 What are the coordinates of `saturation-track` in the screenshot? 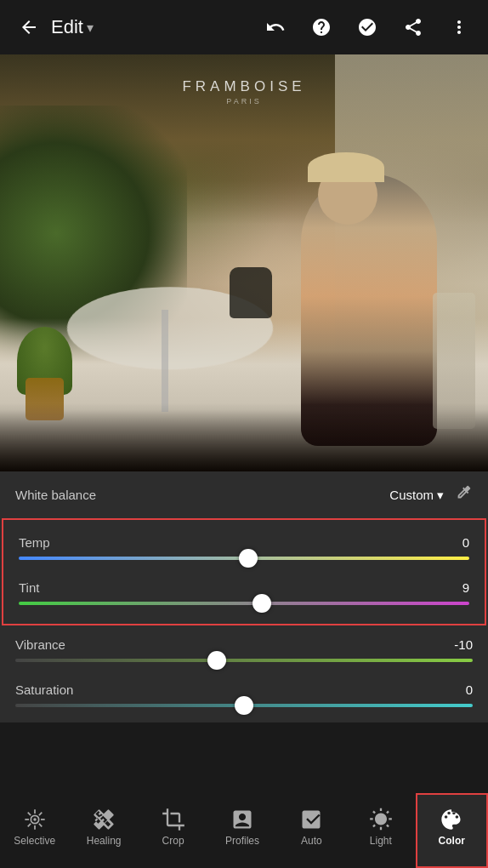 It's located at (244, 705).